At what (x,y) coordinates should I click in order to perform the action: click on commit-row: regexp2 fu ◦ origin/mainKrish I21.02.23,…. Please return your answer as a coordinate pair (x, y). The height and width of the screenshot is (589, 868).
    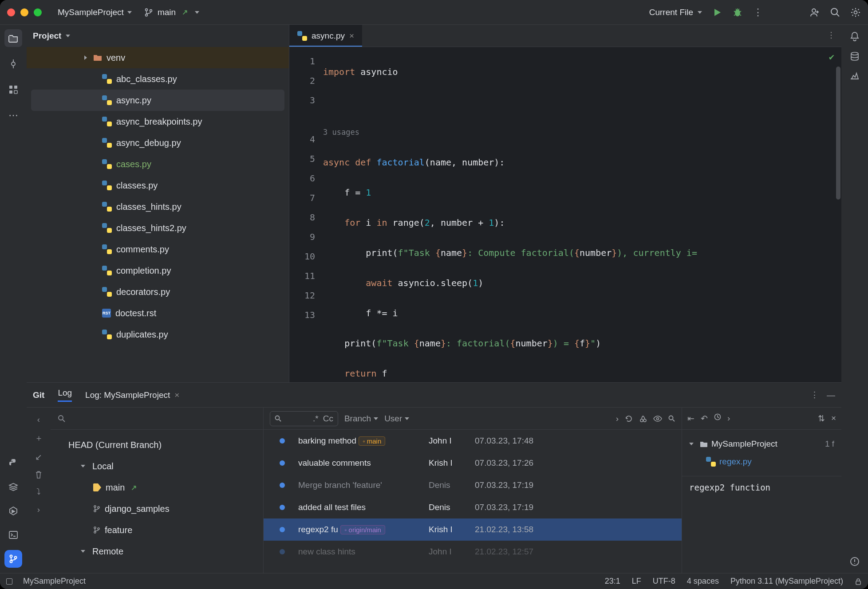
    Looking at the image, I should click on (473, 530).